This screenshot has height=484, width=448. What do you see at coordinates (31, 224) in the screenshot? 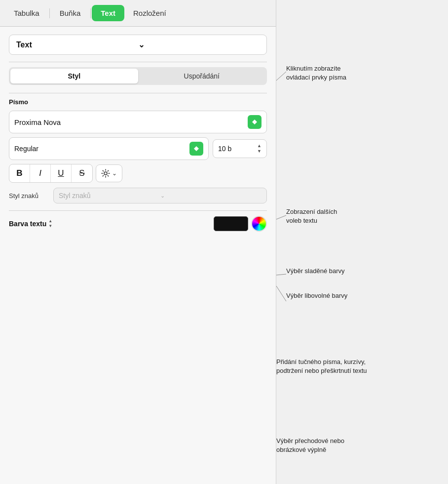
I see `color-label-group: Barva textu ▲ ▼` at bounding box center [31, 224].